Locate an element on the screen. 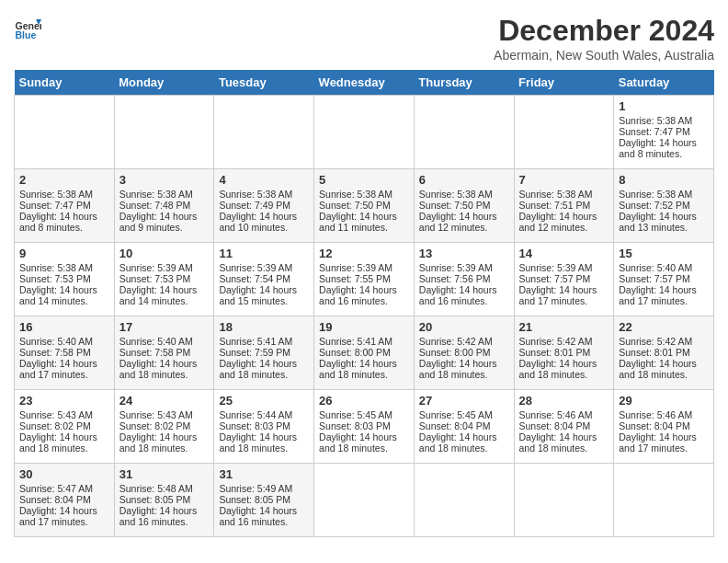 This screenshot has height=563, width=728. day-number: 20 is located at coordinates (464, 327).